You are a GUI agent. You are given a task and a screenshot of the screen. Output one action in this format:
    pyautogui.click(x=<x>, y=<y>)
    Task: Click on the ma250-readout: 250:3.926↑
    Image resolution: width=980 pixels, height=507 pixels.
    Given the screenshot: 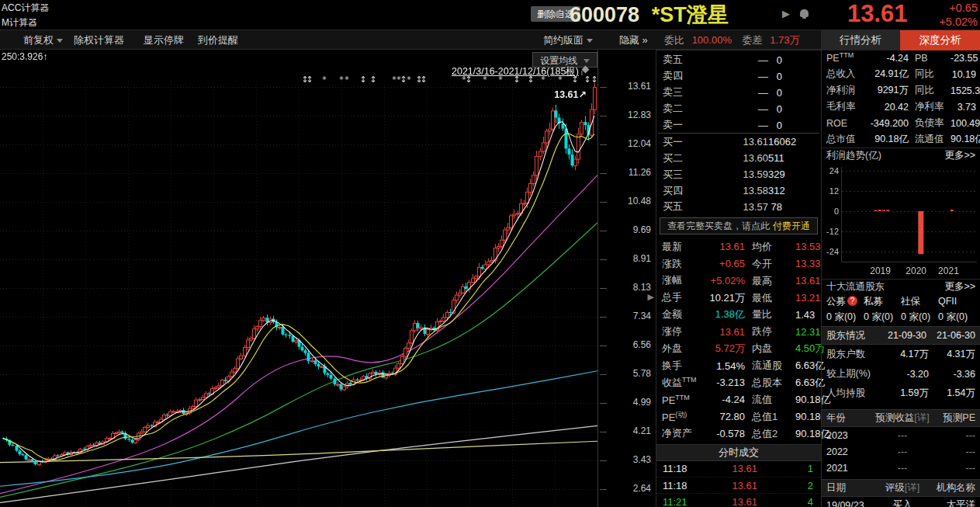 What is the action you would take?
    pyautogui.click(x=25, y=57)
    